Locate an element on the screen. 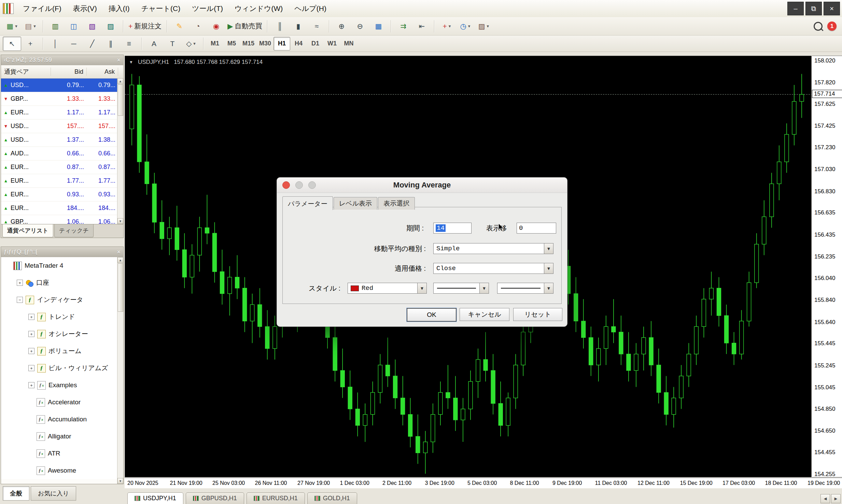 The image size is (842, 504). tree-item: +口座 is located at coordinates (62, 283).